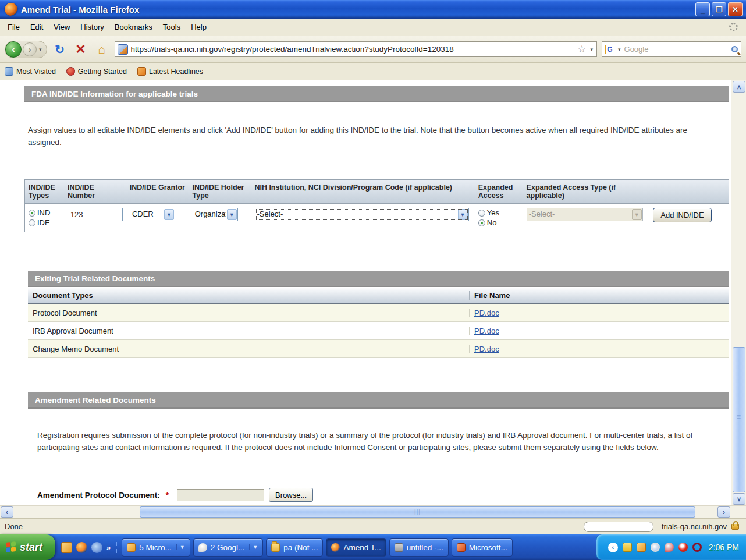 This screenshot has height=560, width=746. I want to click on taskbar-button-google-group: 2 Googl... ▼, so click(228, 547).